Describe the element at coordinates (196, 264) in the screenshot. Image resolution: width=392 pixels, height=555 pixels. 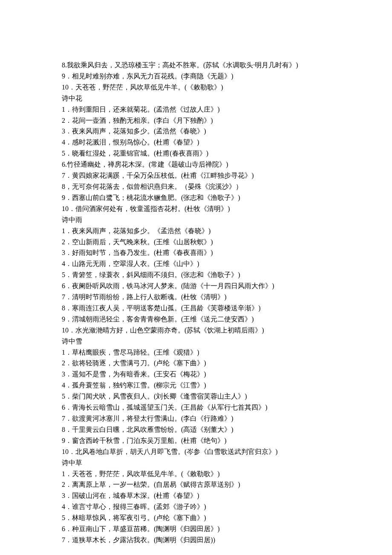
I see `text-line: 4．山路元无雨，空翠湿人衣。(王维《山中》)` at that location.